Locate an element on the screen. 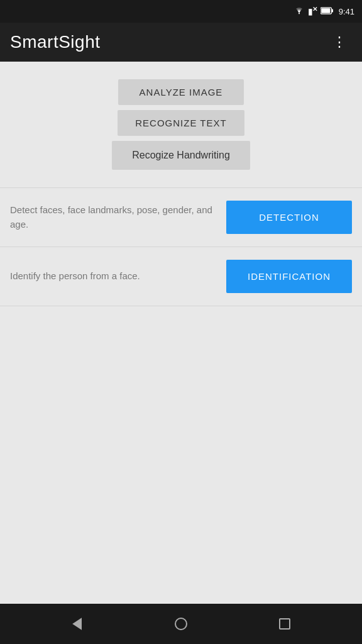  home-button is located at coordinates (181, 624).